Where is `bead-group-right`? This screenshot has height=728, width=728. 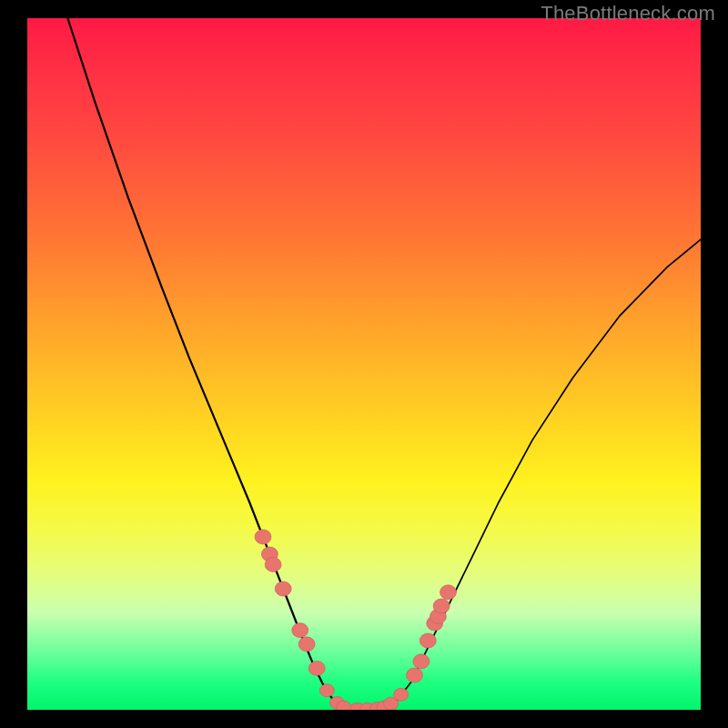 bead-group-right is located at coordinates (431, 633).